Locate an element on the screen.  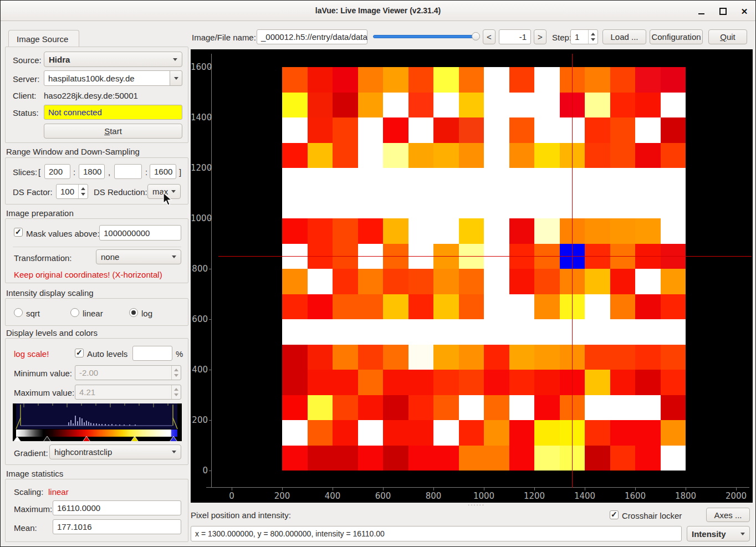
start-button: Start is located at coordinates (113, 131).